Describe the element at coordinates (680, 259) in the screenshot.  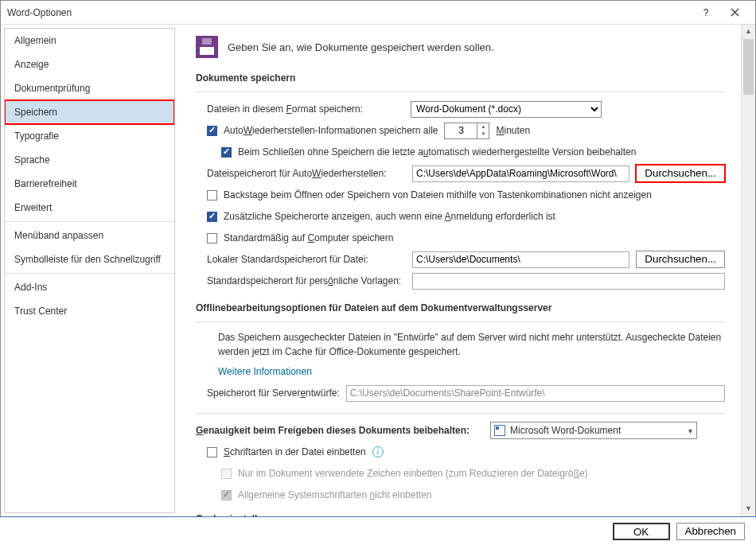
I see `local-location-browse-button: Durchsuchen...` at that location.